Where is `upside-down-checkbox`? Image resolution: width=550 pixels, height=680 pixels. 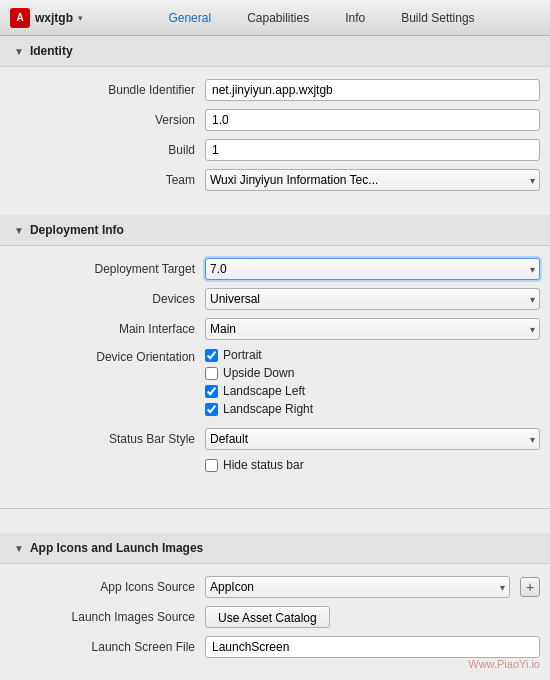 upside-down-checkbox is located at coordinates (212, 374).